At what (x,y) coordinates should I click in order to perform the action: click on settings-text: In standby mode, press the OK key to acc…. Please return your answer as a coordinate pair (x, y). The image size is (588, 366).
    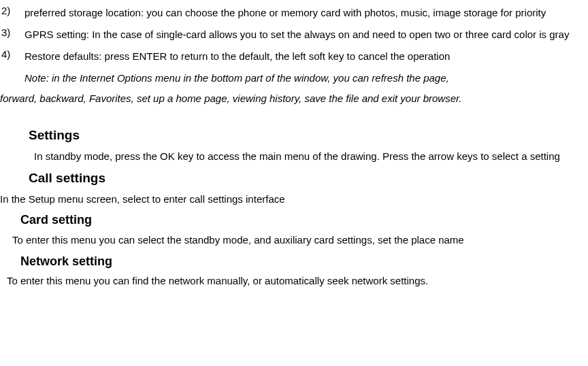
    Looking at the image, I should click on (293, 156).